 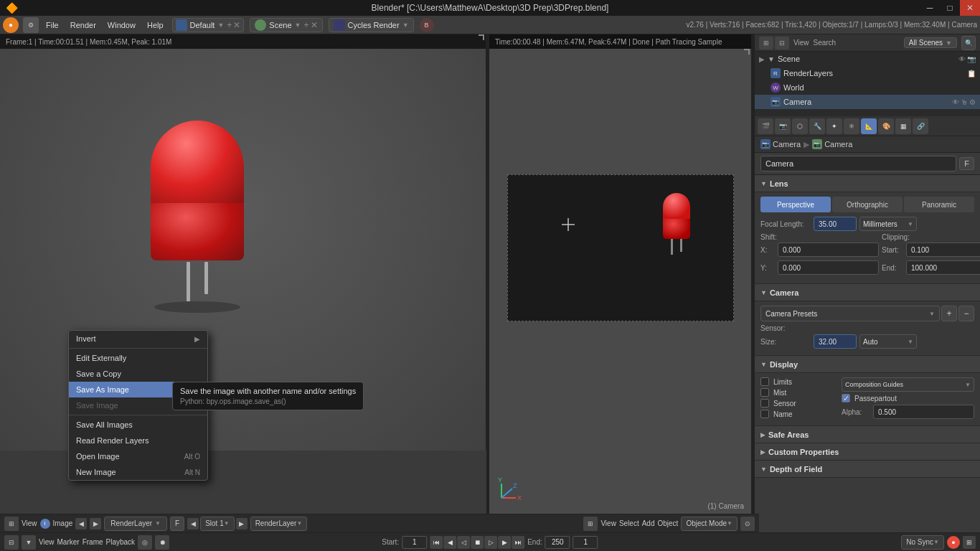 What do you see at coordinates (138, 425) in the screenshot?
I see `ctx-save-all: Save All Images` at bounding box center [138, 425].